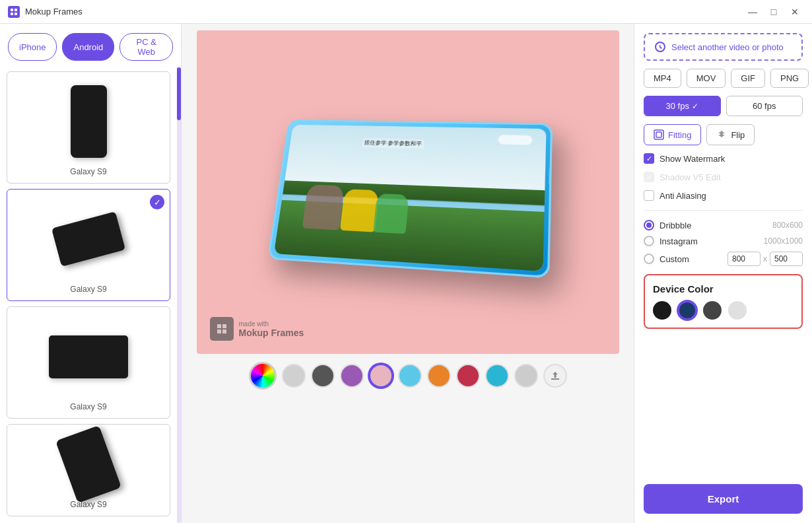 This screenshot has height=523, width=812. What do you see at coordinates (695, 106) in the screenshot?
I see `fps-30-check: ✓` at bounding box center [695, 106].